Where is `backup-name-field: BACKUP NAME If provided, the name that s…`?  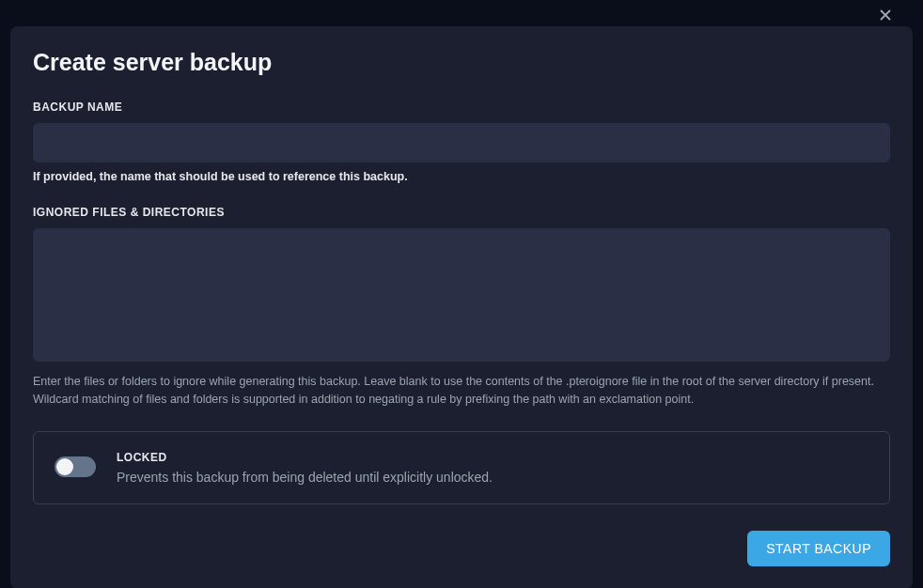
backup-name-field: BACKUP NAME If provided, the name that s… is located at coordinates (462, 142).